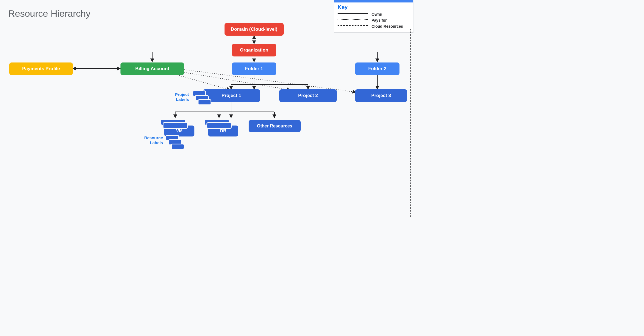  What do you see at coordinates (374, 7) in the screenshot?
I see `legend-heading: Key` at bounding box center [374, 7].